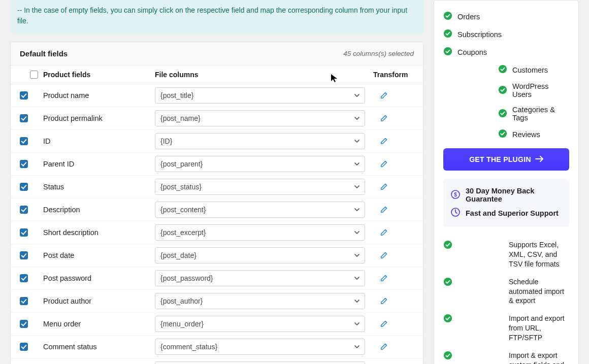  Describe the element at coordinates (260, 187) in the screenshot. I see `file-column-select: {post_status}` at that location.